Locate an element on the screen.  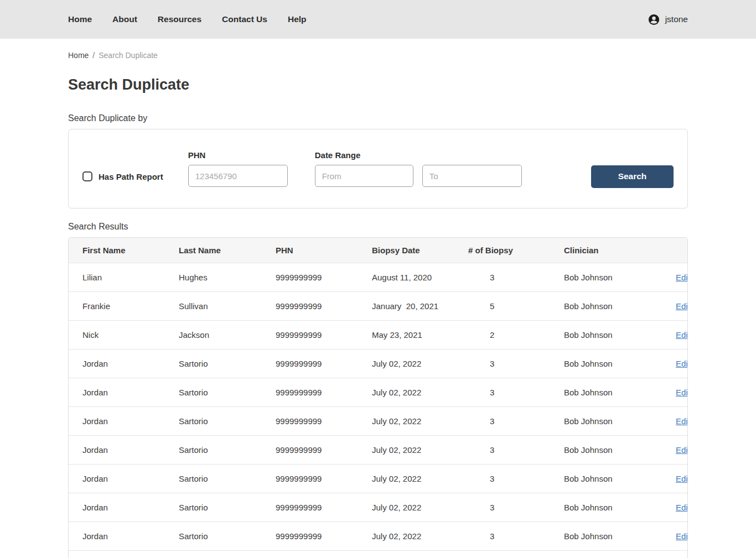
col-header-actions is located at coordinates (675, 250).